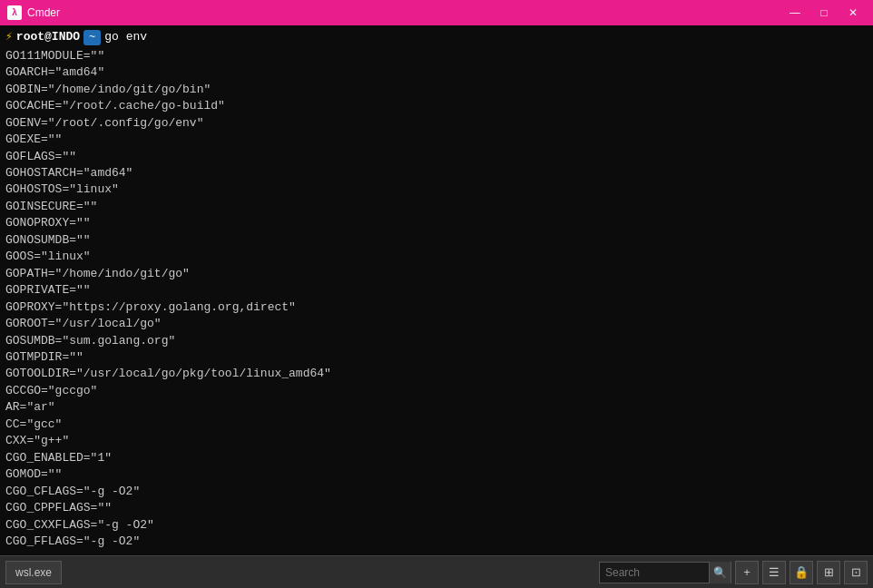 Image resolution: width=873 pixels, height=588 pixels. I want to click on close-button: ✕, so click(853, 13).